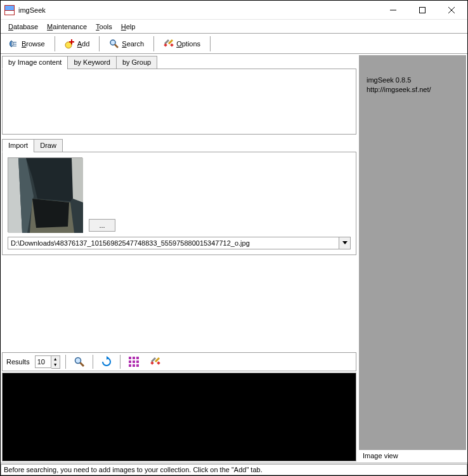 The width and height of the screenshot is (468, 476). Describe the element at coordinates (174, 243) in the screenshot. I see `file-path-input` at that location.